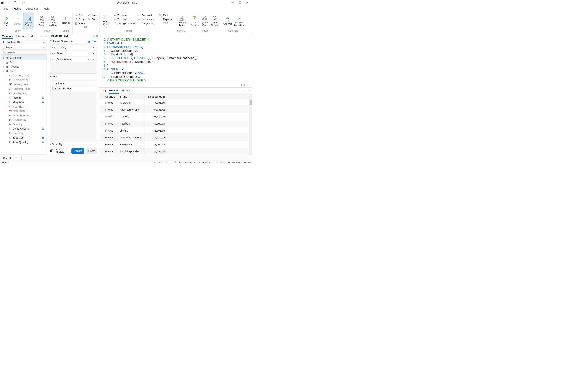 This screenshot has height=380, width=588. What do you see at coordinates (251, 124) in the screenshot?
I see `vertical-scrollbar` at bounding box center [251, 124].